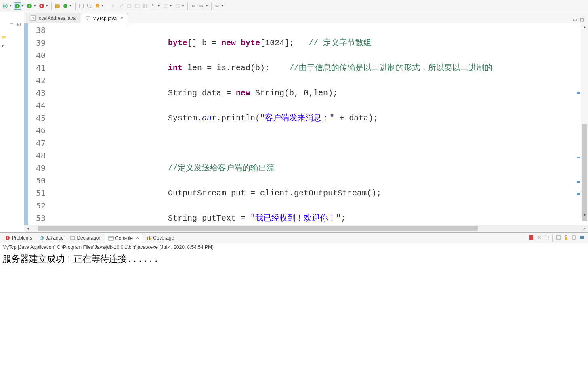  What do you see at coordinates (160, 238) in the screenshot?
I see `tab-coverage: Coverage` at bounding box center [160, 238].